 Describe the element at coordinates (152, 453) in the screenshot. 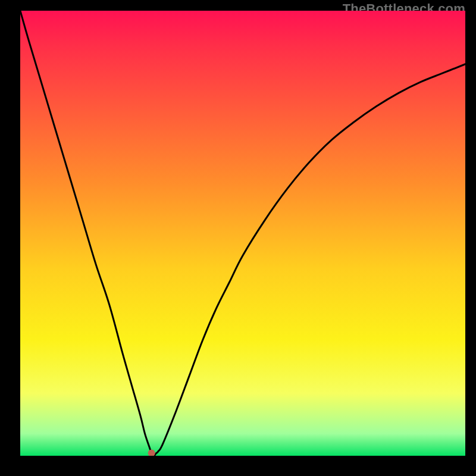

I see `min-marker` at that location.